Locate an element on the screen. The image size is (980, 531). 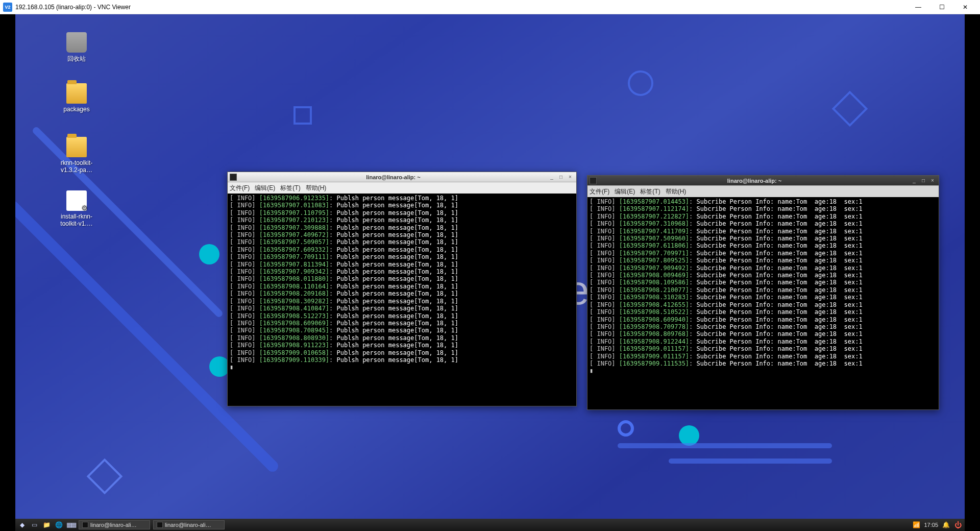
trash-icon is located at coordinates (77, 42).